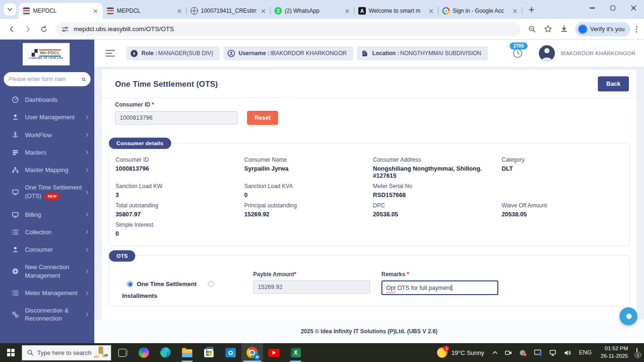 The width and height of the screenshot is (644, 362). What do you see at coordinates (495, 353) in the screenshot?
I see `hidden-icons-chevron` at bounding box center [495, 353].